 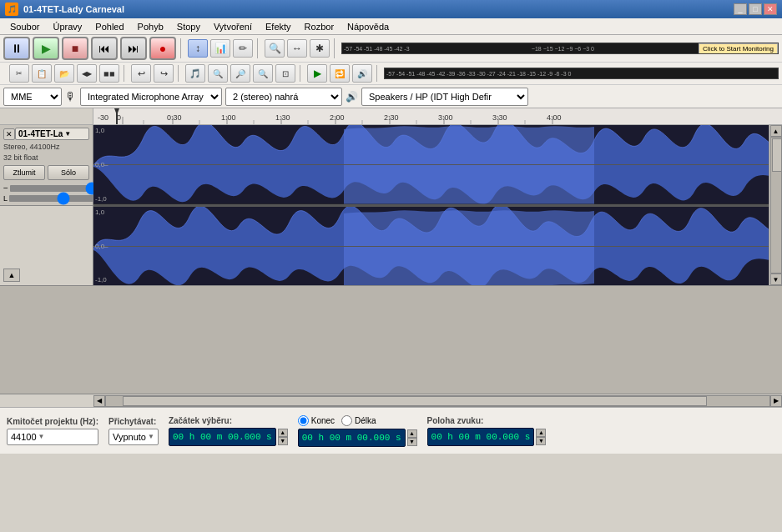 What do you see at coordinates (109, 73) in the screenshot?
I see `silence-icon: ◼◼` at bounding box center [109, 73].